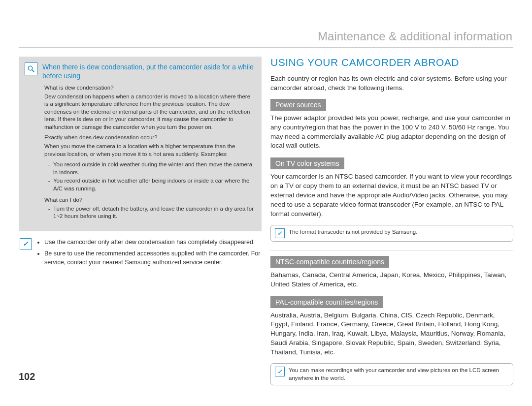  I want to click on power-sources-body: The power adaptor provided lets you powe…, so click(392, 132).